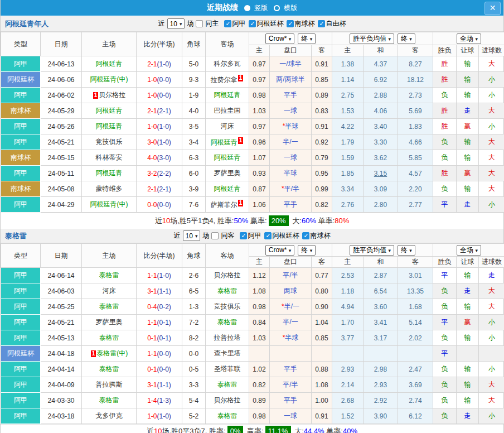 This screenshot has width=504, height=433. I want to click on table-row: 阿甲24-06-13阿根廷青2-1(1-0)5-0科尔多瓦0.97一/球半0.9…, so click(253, 64).